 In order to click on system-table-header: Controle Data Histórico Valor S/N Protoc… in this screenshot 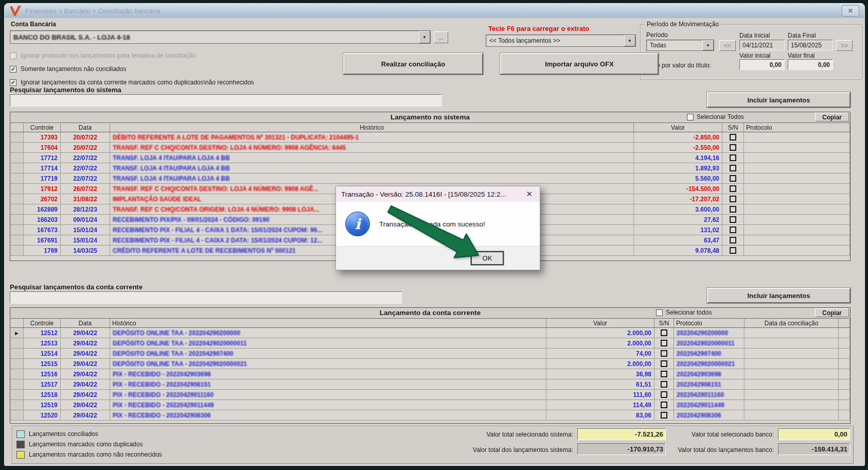, I will do `click(430, 128)`.